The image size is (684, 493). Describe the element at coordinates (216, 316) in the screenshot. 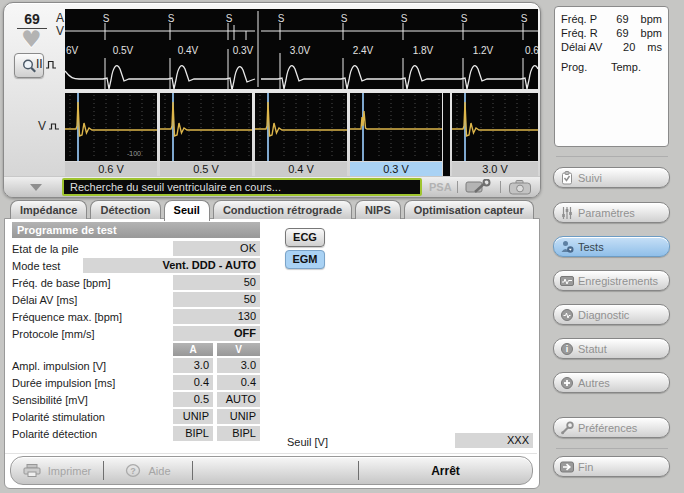

I see `value-box: 130` at that location.